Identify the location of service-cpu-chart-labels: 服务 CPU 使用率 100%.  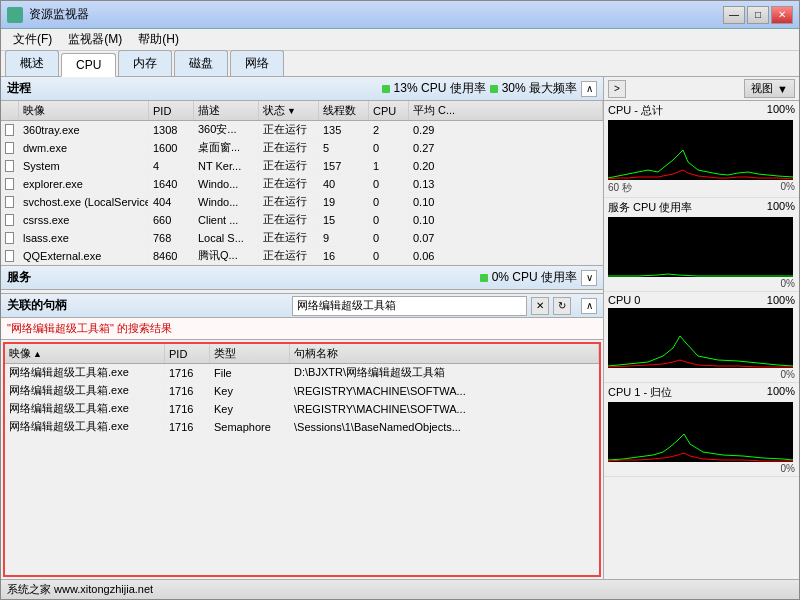
(702, 208).